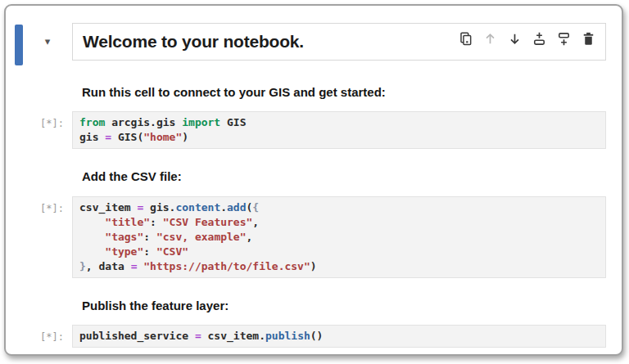 This screenshot has width=629, height=364. What do you see at coordinates (339, 336) in the screenshot?
I see `code-input: published_service = csv_item.publish()` at bounding box center [339, 336].